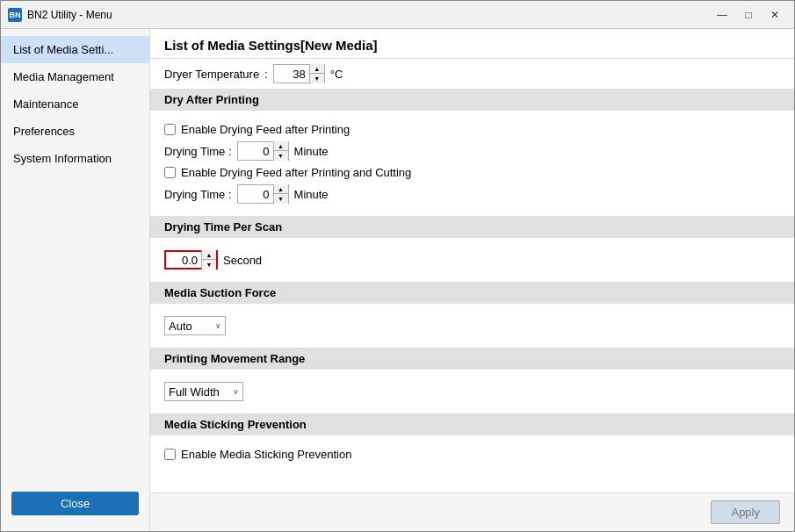 The height and width of the screenshot is (532, 795). I want to click on dryer-temperature-colon: :, so click(266, 74).